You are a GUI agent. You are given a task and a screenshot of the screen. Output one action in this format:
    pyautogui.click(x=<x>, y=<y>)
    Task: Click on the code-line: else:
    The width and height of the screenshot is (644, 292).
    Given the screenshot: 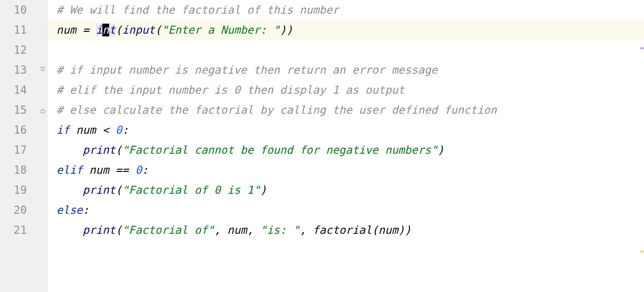 What is the action you would take?
    pyautogui.click(x=346, y=210)
    